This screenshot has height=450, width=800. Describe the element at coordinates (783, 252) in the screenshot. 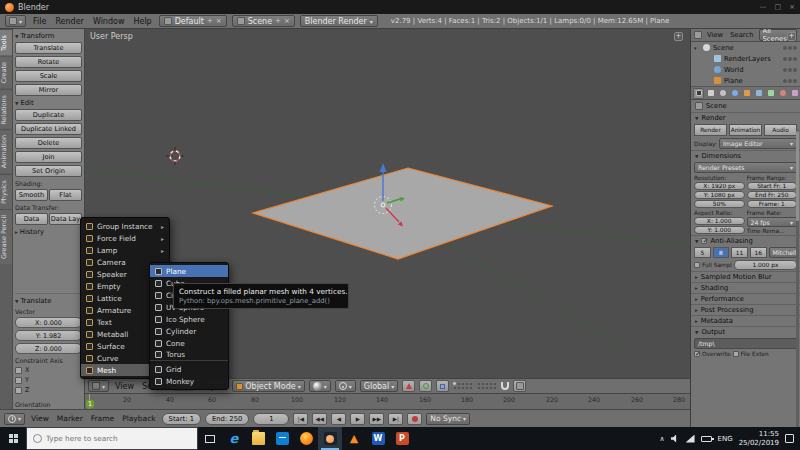

I see `aa-filter-selector: Mitchell-N` at that location.